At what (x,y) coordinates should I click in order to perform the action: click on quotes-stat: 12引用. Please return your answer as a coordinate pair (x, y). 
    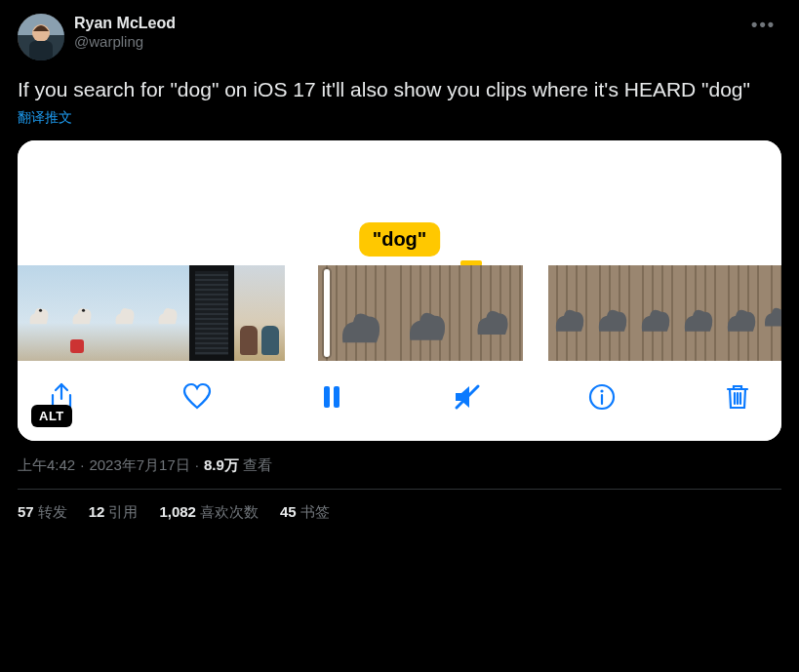
    Looking at the image, I should click on (113, 513).